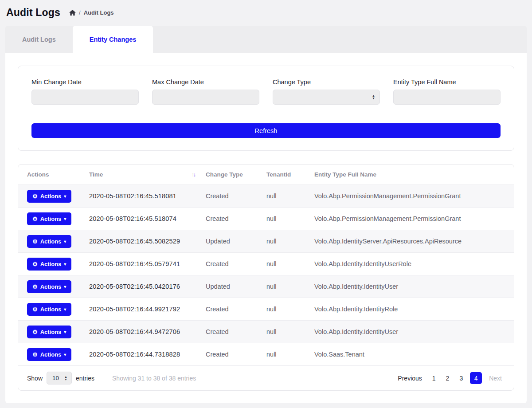  I want to click on col-header-entity-type: Entity Type Full Name, so click(412, 175).